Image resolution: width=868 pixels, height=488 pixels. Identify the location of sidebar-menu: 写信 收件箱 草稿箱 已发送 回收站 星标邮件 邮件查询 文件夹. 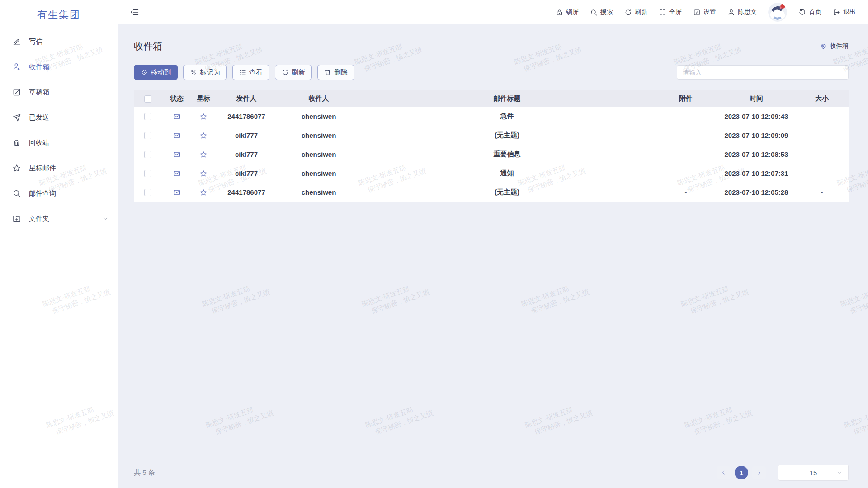
(59, 130).